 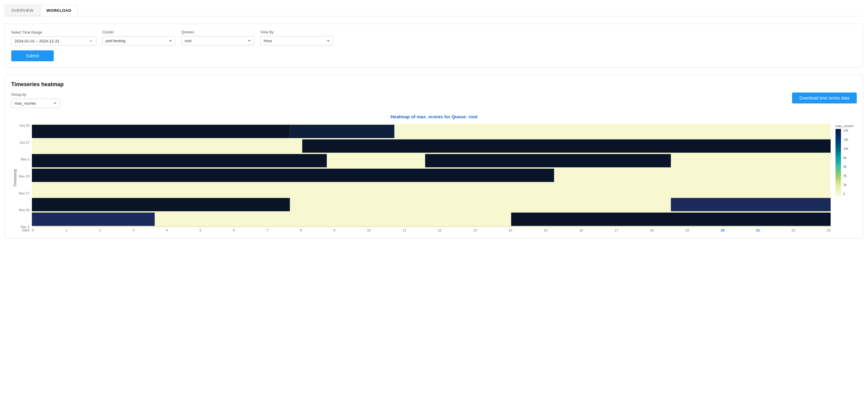 What do you see at coordinates (722, 230) in the screenshot?
I see `x-tick-20: 20` at bounding box center [722, 230].